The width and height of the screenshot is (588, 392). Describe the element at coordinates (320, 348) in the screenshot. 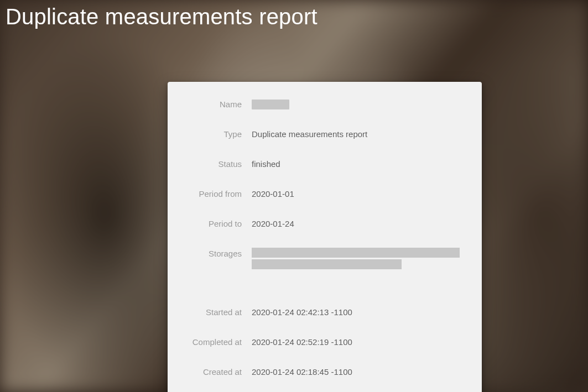

I see `row-completed-at: Completed at 2020-01-24 02:52:19 -1100` at that location.